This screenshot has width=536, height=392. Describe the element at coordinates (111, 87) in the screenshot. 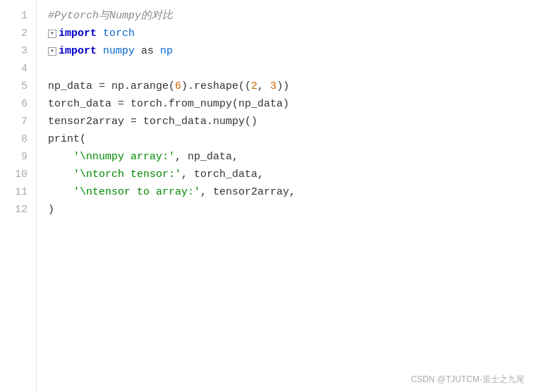

I see `var-np-data: np_data = np.arange(` at that location.